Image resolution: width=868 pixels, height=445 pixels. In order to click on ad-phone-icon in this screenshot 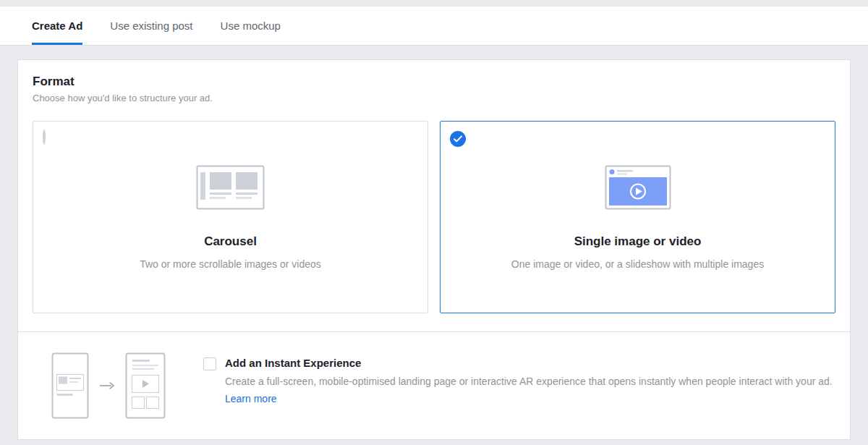, I will do `click(70, 386)`.